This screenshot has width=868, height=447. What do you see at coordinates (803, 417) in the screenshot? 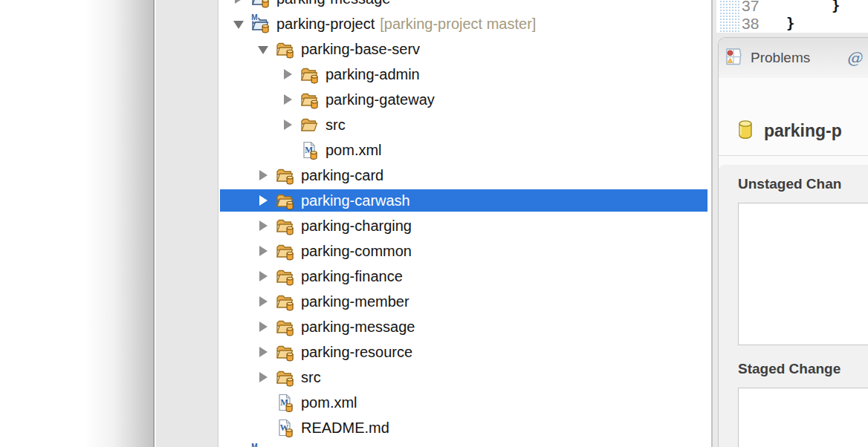
I see `staged-changes-list` at bounding box center [803, 417].